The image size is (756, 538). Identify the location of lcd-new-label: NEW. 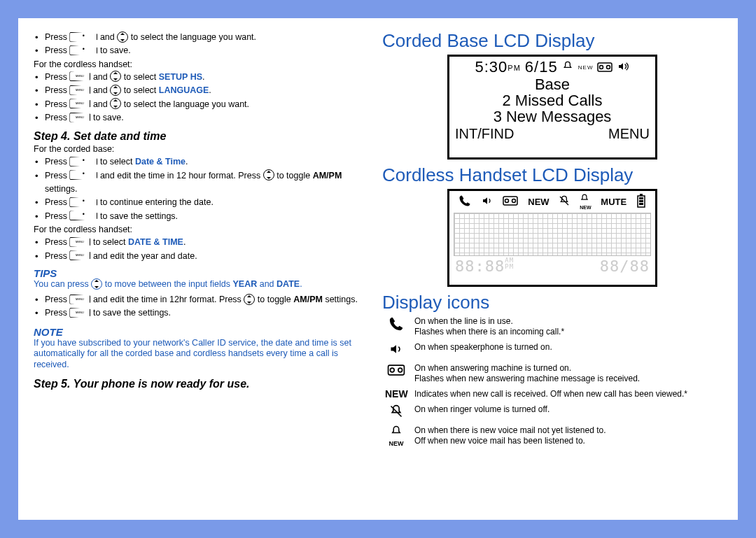
(586, 67).